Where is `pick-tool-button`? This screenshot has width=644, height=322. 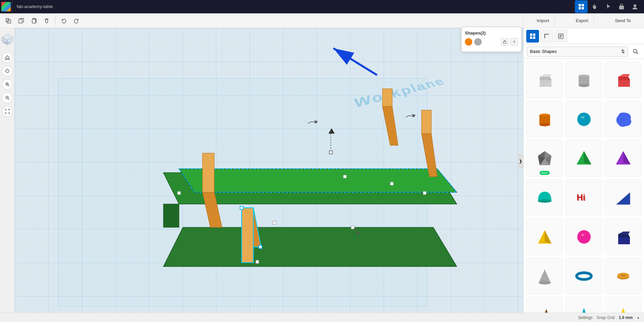 pick-tool-button is located at coordinates (608, 7).